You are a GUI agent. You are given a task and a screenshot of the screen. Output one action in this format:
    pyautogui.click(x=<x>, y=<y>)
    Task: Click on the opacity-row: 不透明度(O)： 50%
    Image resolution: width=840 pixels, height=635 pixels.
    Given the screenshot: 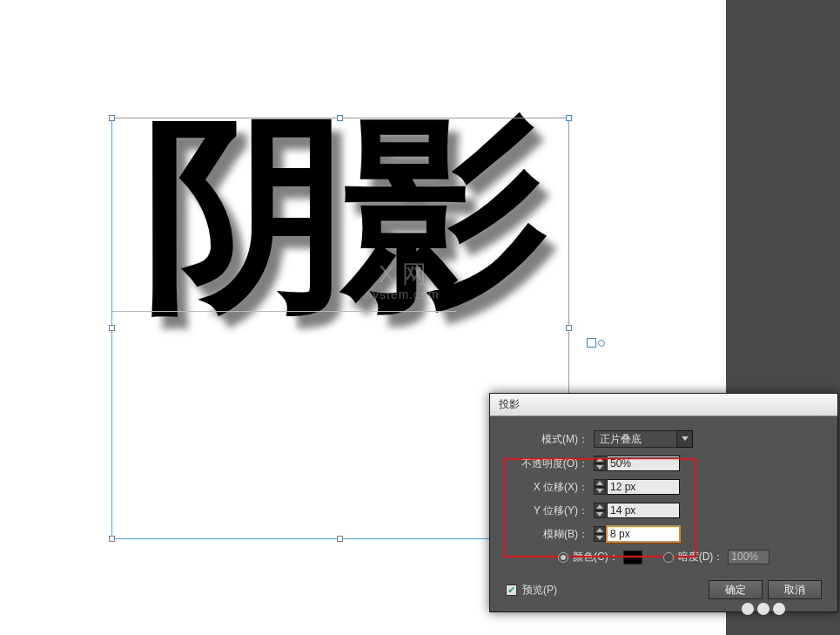 What is the action you would take?
    pyautogui.click(x=663, y=463)
    